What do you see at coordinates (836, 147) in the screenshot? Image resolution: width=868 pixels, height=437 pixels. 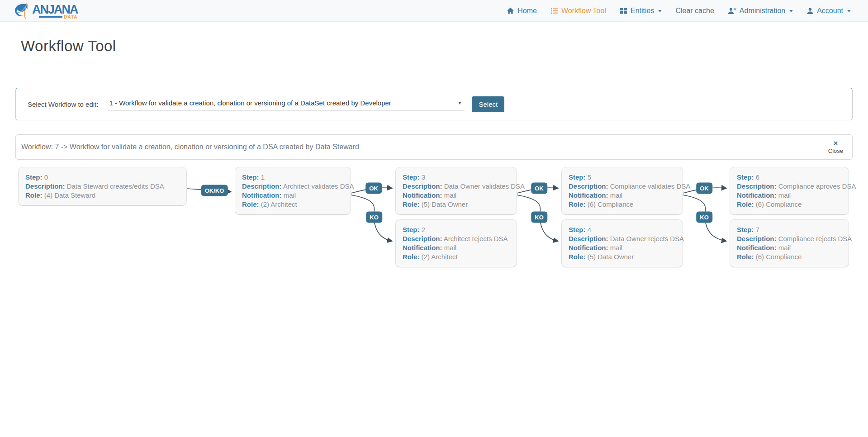 I see `close-button: × Close` at bounding box center [836, 147].